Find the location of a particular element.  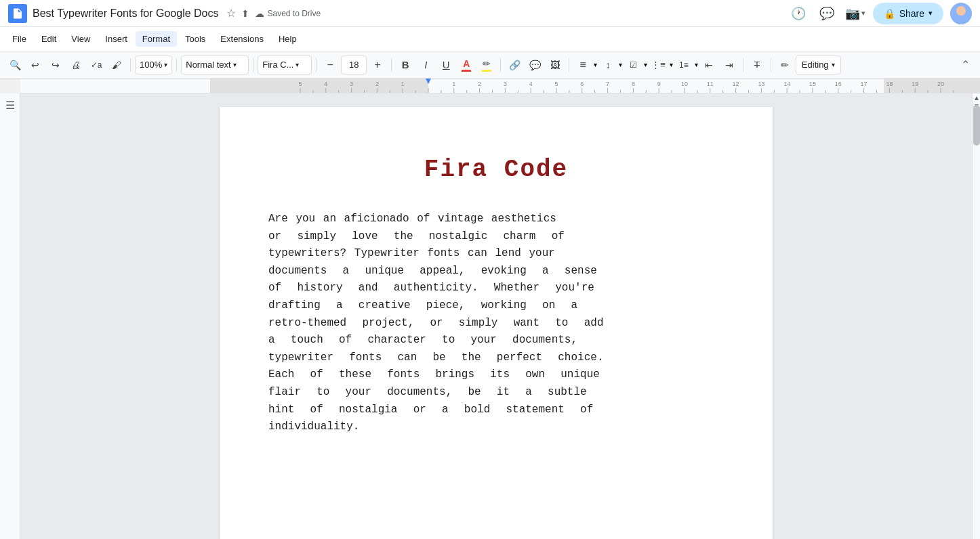

drive-upload-icon: ⬆ is located at coordinates (245, 14).